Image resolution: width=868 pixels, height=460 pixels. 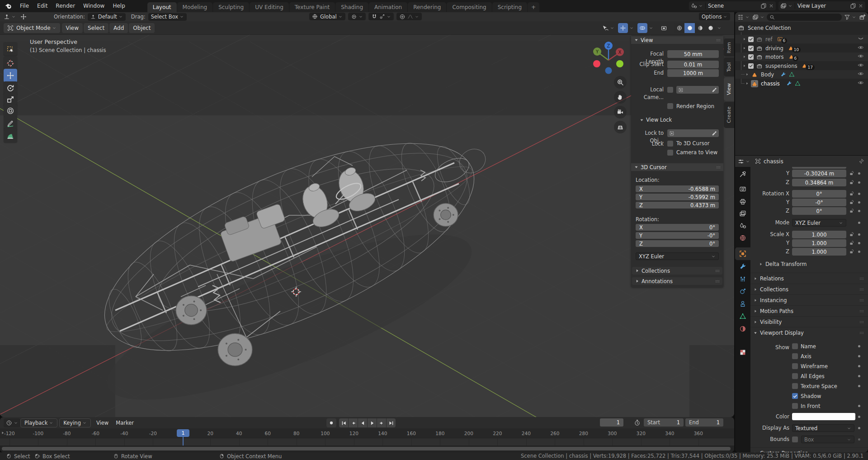 I want to click on shadow-checkbox, so click(x=795, y=396).